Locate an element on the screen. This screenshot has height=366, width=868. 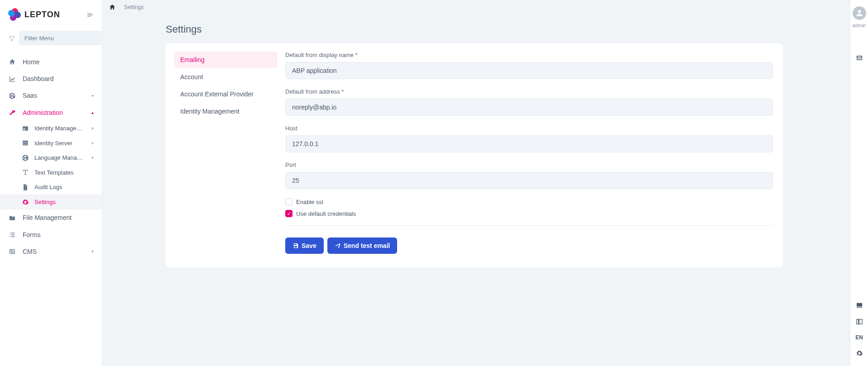
sidebar-item-label: Text Templates is located at coordinates (64, 173).